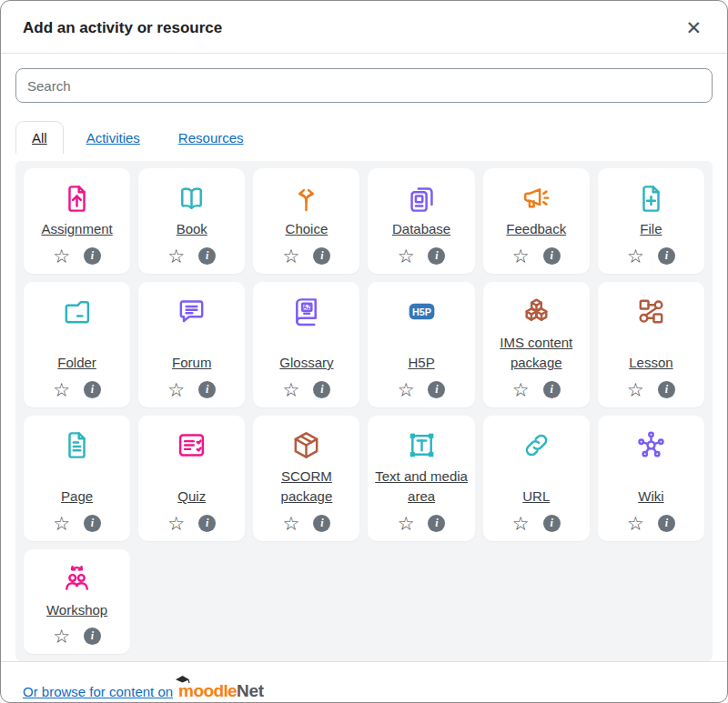 The image size is (728, 703). Describe the element at coordinates (191, 478) in the screenshot. I see `activity-card-quiz: Quiz ☆ i` at that location.